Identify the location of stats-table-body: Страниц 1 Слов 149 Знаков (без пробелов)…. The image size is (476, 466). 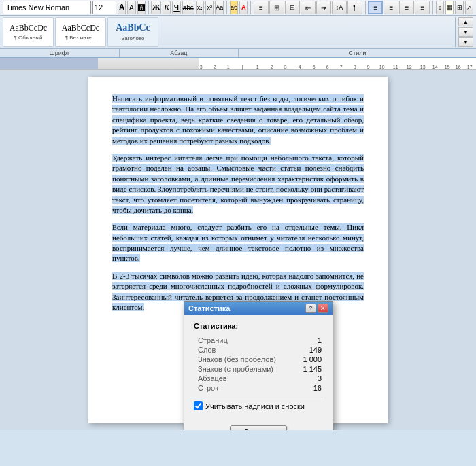
(258, 364).